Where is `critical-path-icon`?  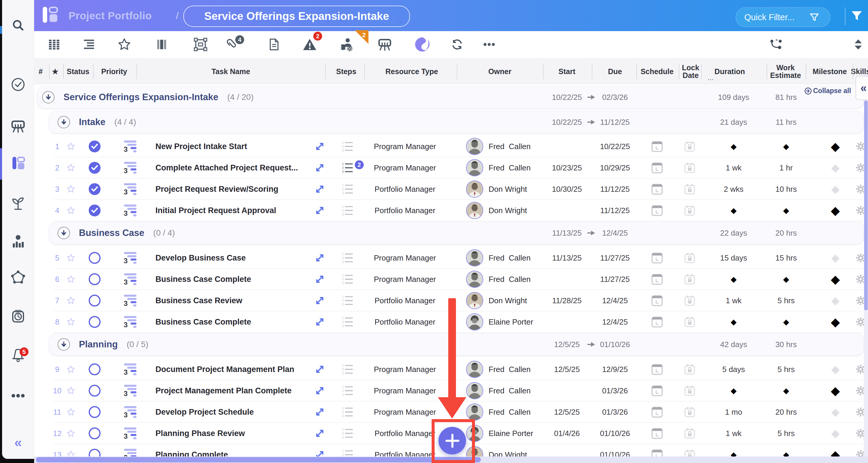 critical-path-icon is located at coordinates (776, 44).